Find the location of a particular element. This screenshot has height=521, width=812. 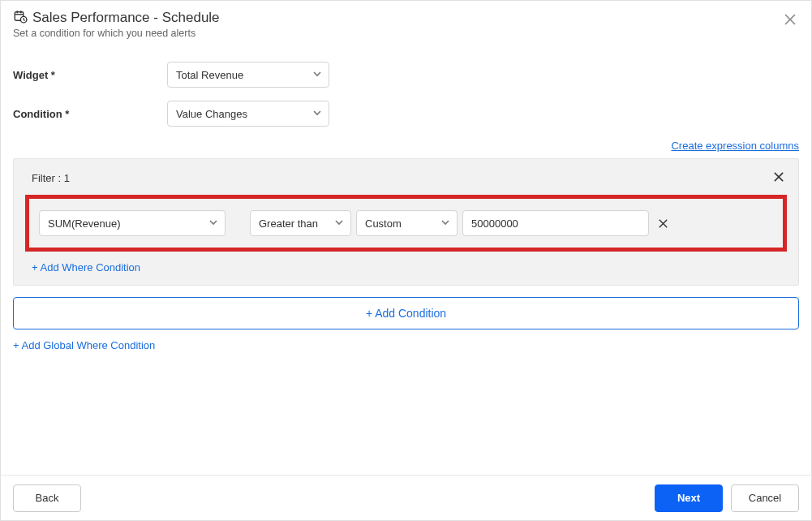

calendar-clock-icon is located at coordinates (20, 18).